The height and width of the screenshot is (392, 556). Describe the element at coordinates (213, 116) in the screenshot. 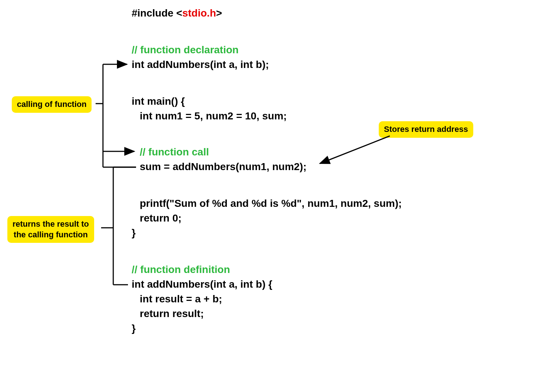

I see `main-vars: int num1 = 5, num2 = 10, sum;` at that location.